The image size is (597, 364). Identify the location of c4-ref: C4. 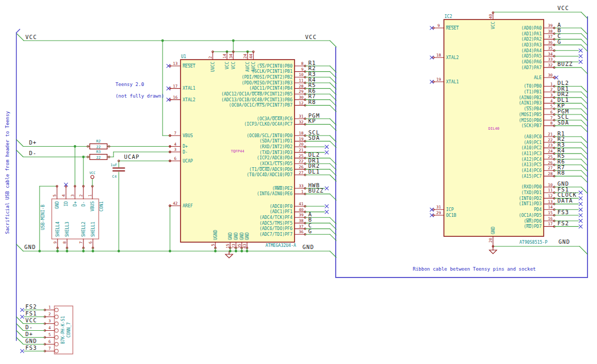
(115, 177).